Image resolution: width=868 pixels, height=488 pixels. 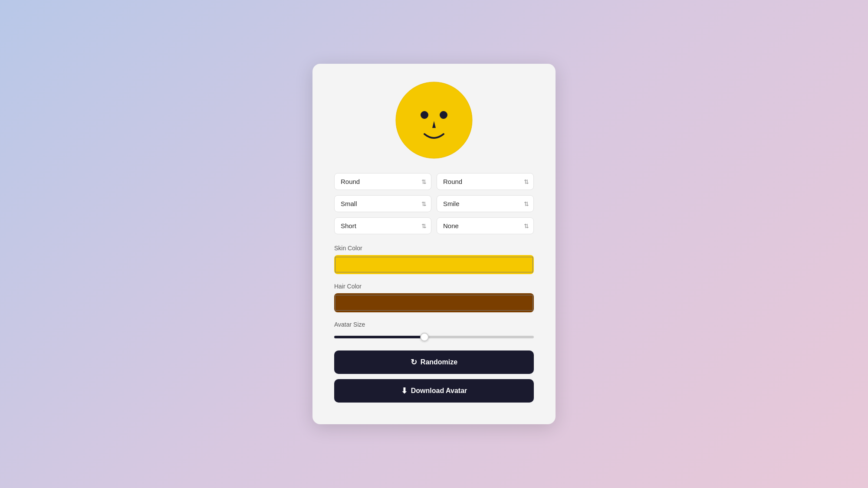 I want to click on skin-color-label: Skin Color, so click(x=434, y=248).